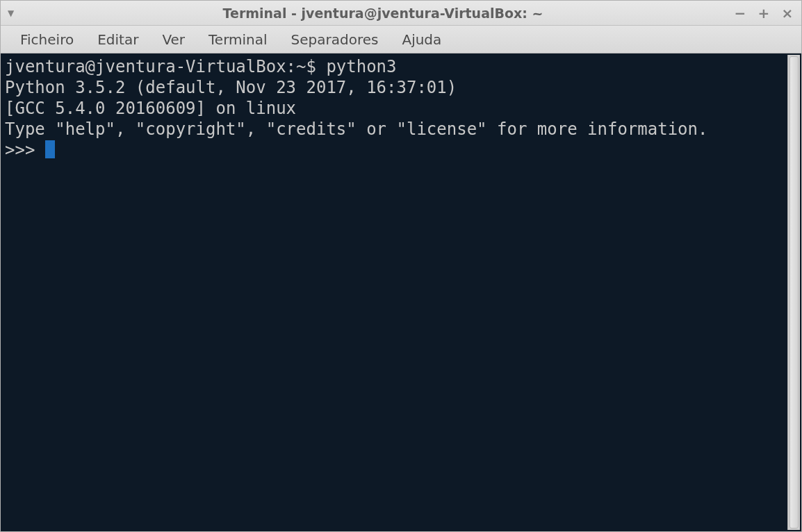  What do you see at coordinates (764, 13) in the screenshot?
I see `maximize-button: +` at bounding box center [764, 13].